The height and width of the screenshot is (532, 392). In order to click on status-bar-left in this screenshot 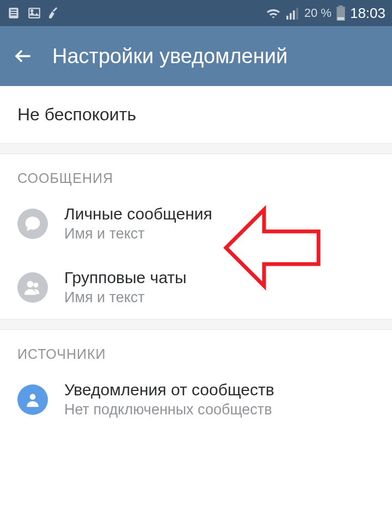, I will do `click(34, 13)`.